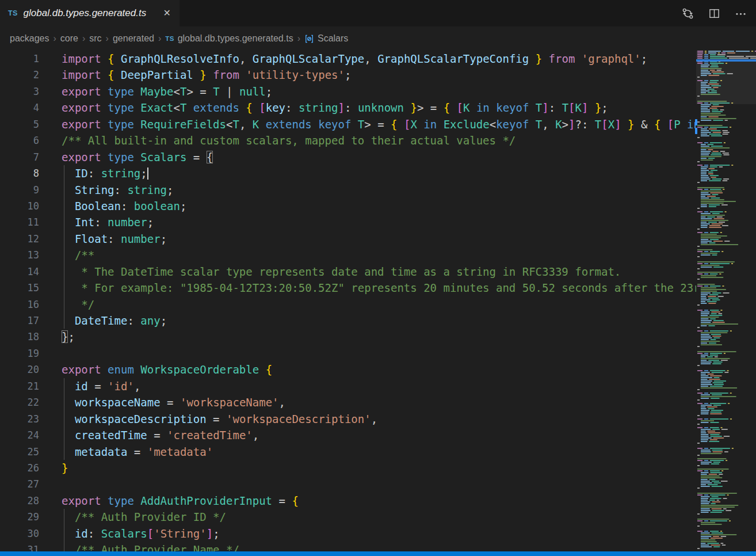 Image resolution: width=756 pixels, height=556 pixels. I want to click on code-line: metadata = 'metadata', so click(408, 452).